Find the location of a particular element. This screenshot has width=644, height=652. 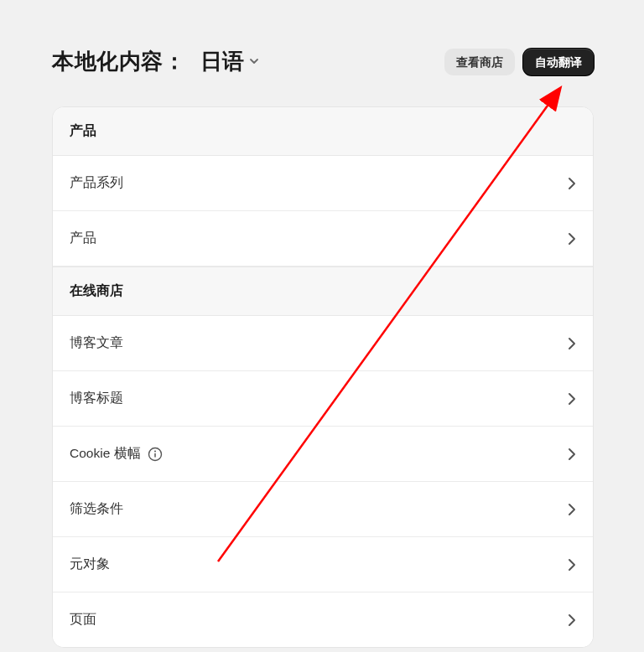

auto-translate-button: 自动翻译 is located at coordinates (558, 62).